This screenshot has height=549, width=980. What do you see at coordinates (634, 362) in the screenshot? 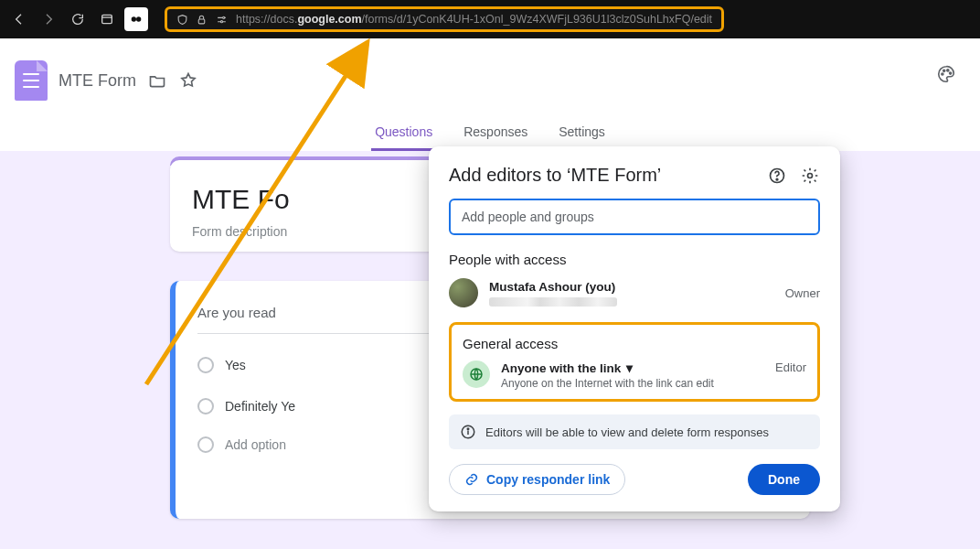
I see `general-access-section: General access Anyone with the link ▾ An…` at bounding box center [634, 362].